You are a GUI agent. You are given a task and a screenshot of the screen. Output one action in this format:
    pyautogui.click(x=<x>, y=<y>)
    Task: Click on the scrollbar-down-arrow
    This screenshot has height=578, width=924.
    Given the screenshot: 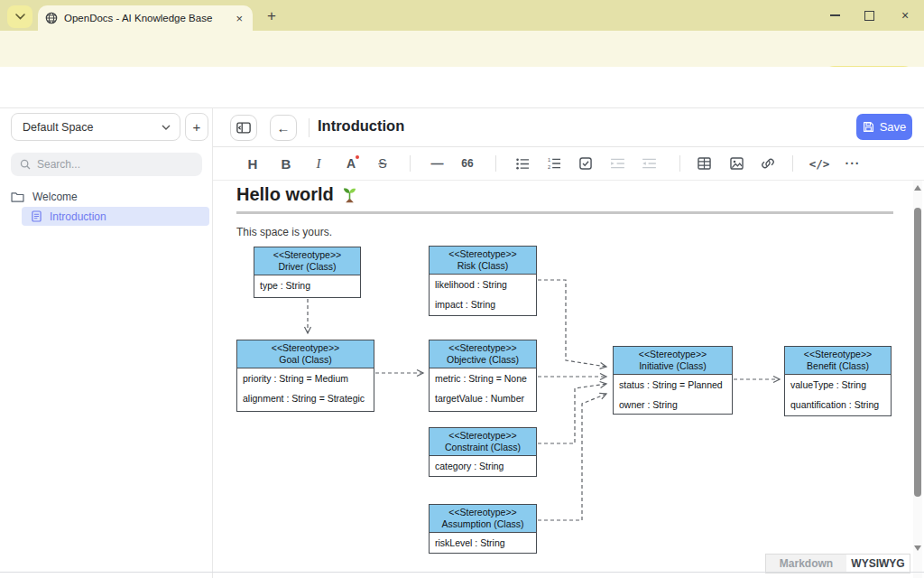 What is the action you would take?
    pyautogui.click(x=918, y=548)
    